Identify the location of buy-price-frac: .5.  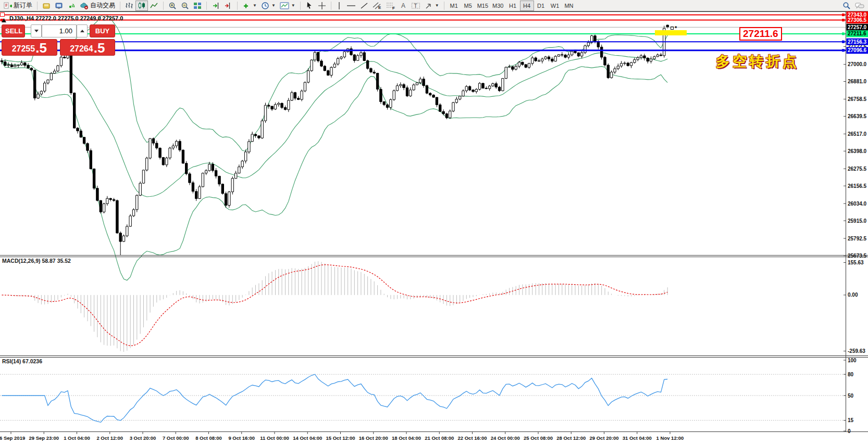
(100, 48).